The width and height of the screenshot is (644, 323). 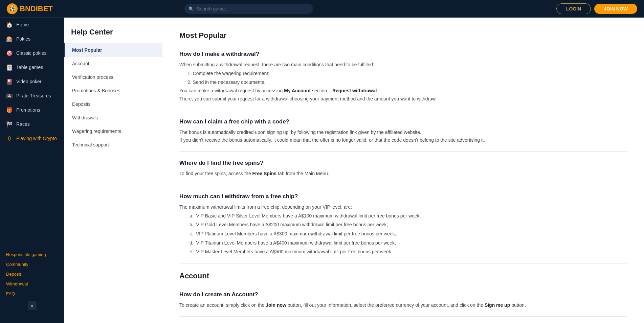 What do you see at coordinates (23, 39) in the screenshot?
I see `sidebar-item-label: Pokies` at bounding box center [23, 39].